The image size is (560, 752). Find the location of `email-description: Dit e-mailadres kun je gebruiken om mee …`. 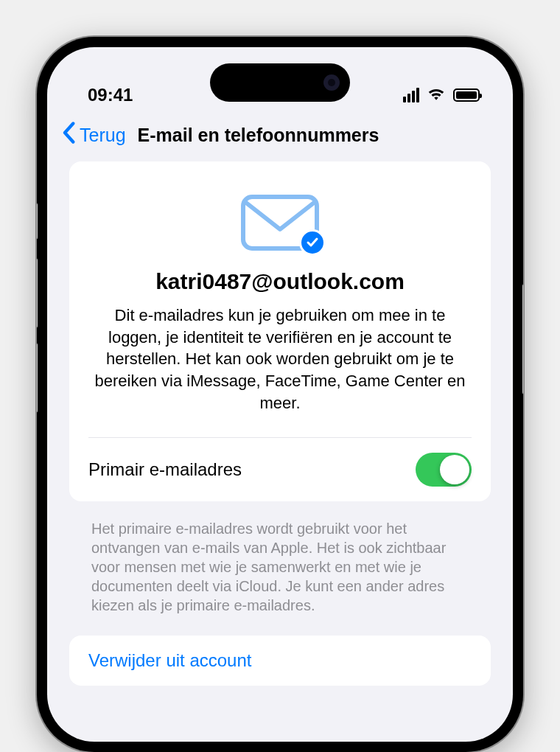

email-description: Dit e-mailadres kun je gebruiken om mee … is located at coordinates (280, 359).